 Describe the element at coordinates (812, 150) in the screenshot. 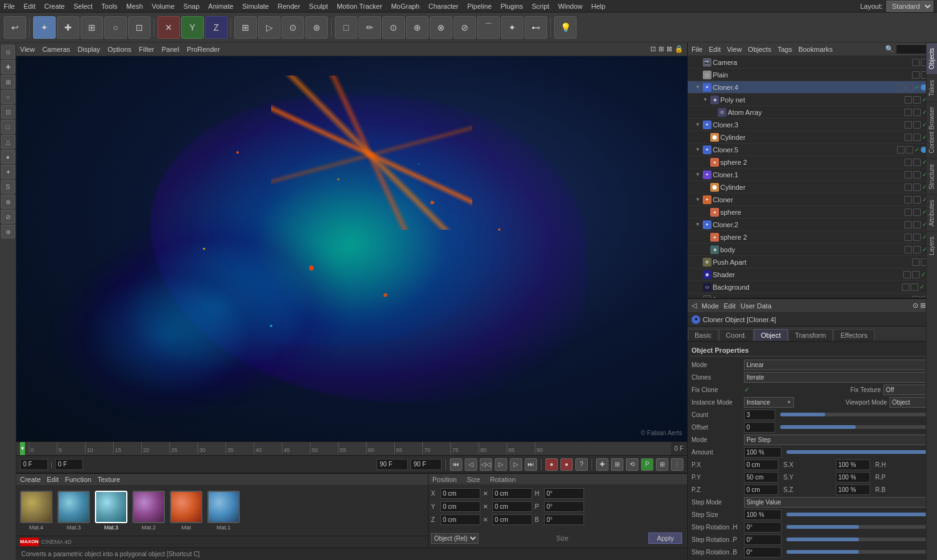

I see `obj-row-cloner5: ▼ ✦ Cloner.5 ✓` at that location.